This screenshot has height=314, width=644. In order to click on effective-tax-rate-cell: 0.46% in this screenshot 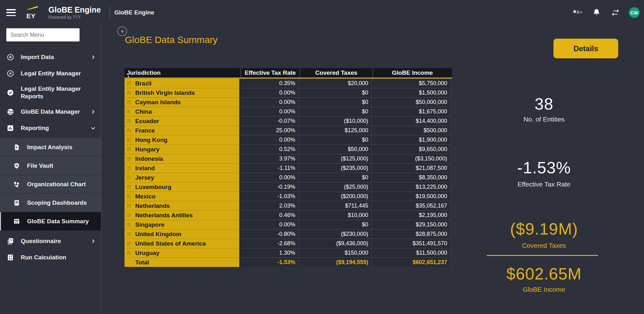, I will do `click(269, 215)`.